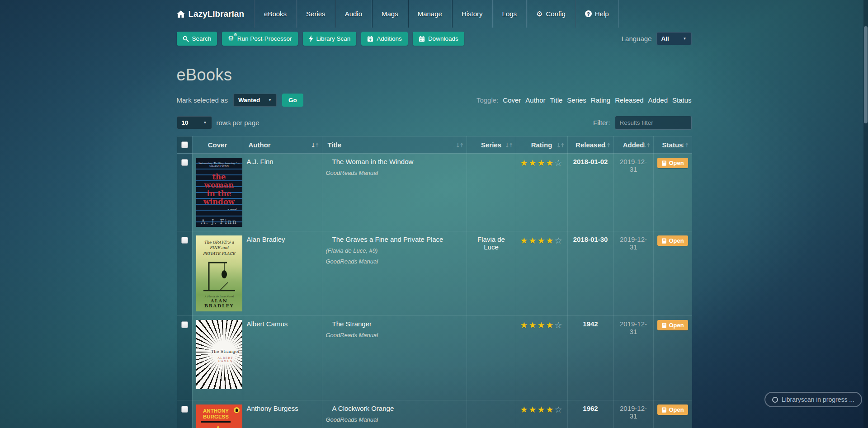  Describe the element at coordinates (472, 14) in the screenshot. I see `nav-item-history: History` at that location.